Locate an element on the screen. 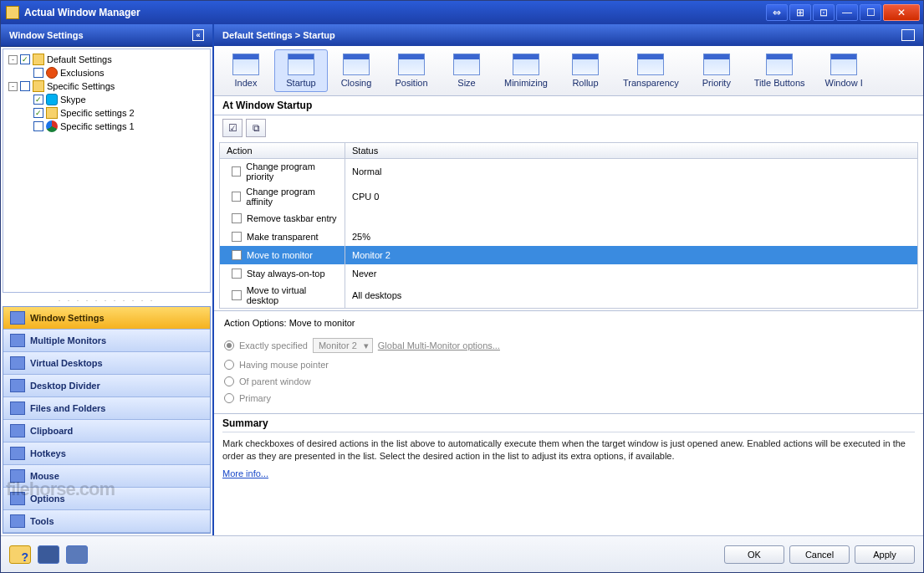 The width and height of the screenshot is (924, 573). tab-rollup: Rollup is located at coordinates (585, 70).